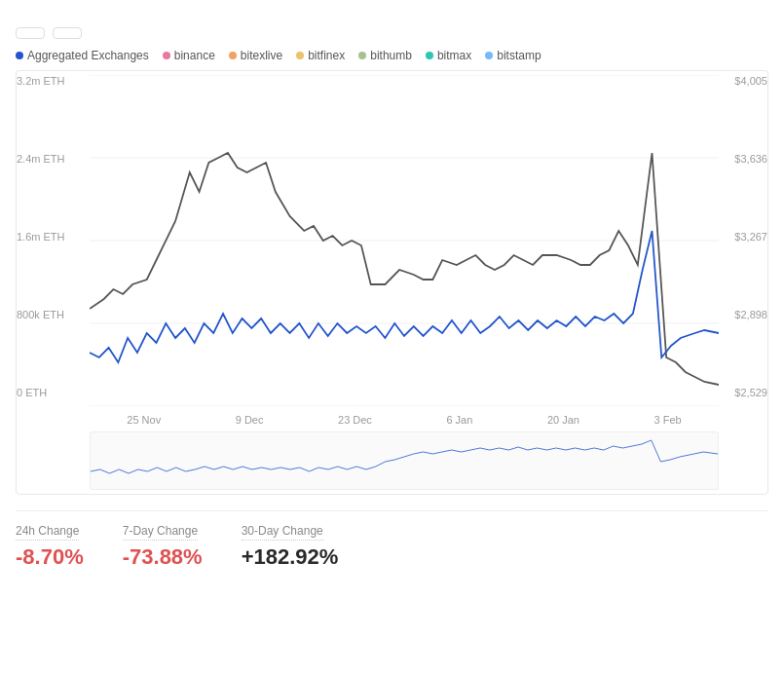 The height and width of the screenshot is (674, 784). Describe the element at coordinates (67, 33) in the screenshot. I see `currency-dropdown` at that location.